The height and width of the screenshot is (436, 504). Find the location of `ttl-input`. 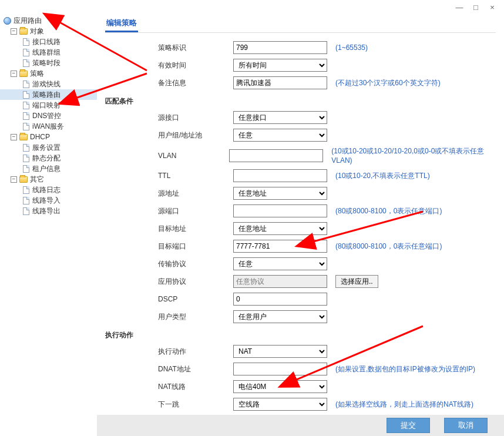

ttl-input is located at coordinates (280, 176).